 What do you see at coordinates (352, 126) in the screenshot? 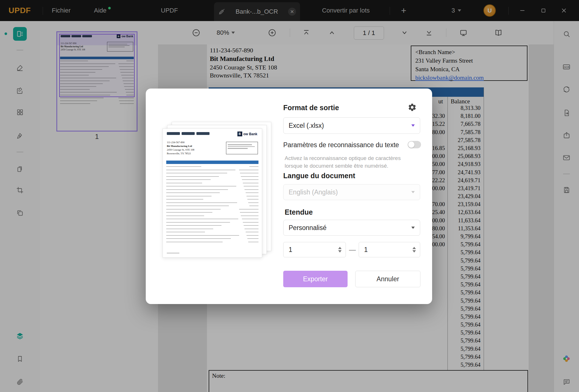
I see `format-select: Excel (.xlsx)` at bounding box center [352, 126].